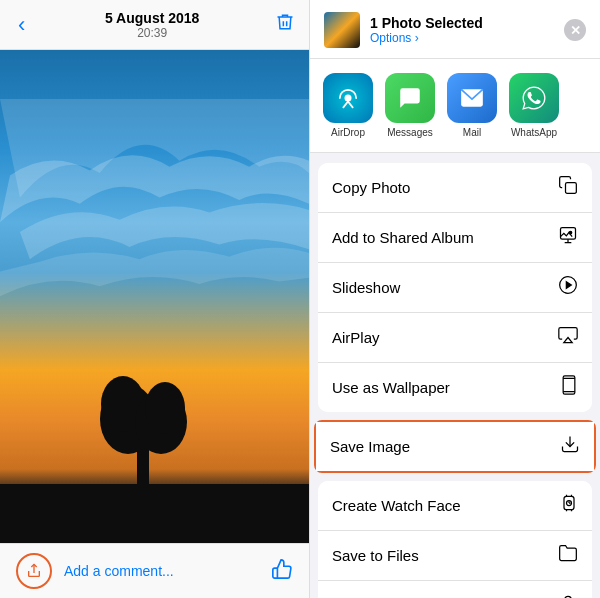  I want to click on mail-icon, so click(472, 98).